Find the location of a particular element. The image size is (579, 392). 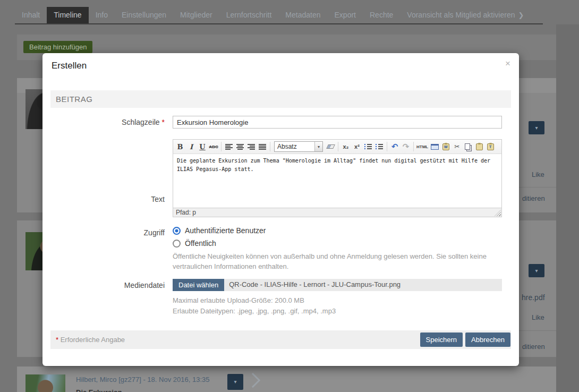

align-center-icon is located at coordinates (240, 147).